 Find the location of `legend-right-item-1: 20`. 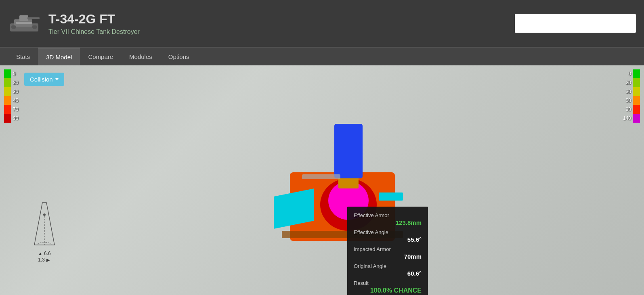

legend-right-item-1: 20 is located at coordinates (629, 83).